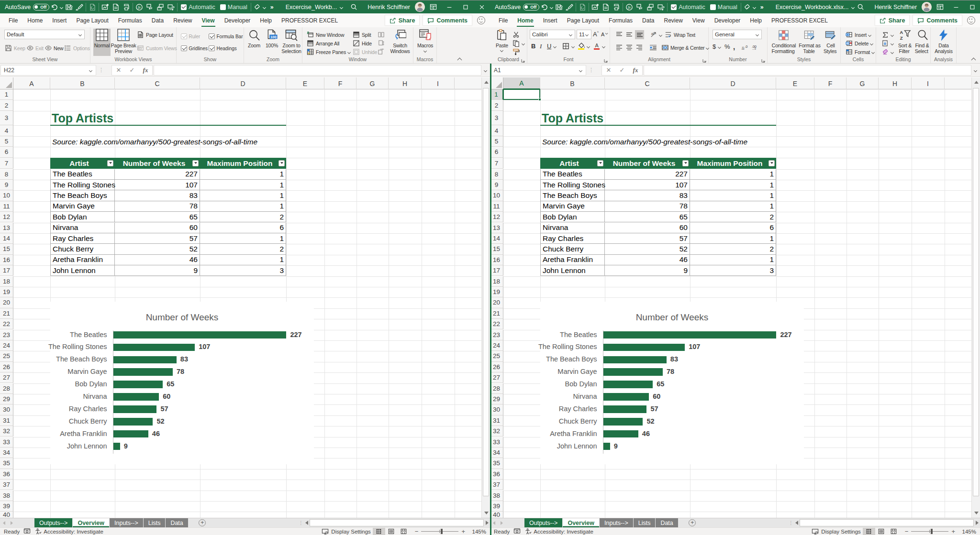 The height and width of the screenshot is (535, 980). What do you see at coordinates (389, 7) in the screenshot?
I see `user-name: Henrik Schiffner` at bounding box center [389, 7].